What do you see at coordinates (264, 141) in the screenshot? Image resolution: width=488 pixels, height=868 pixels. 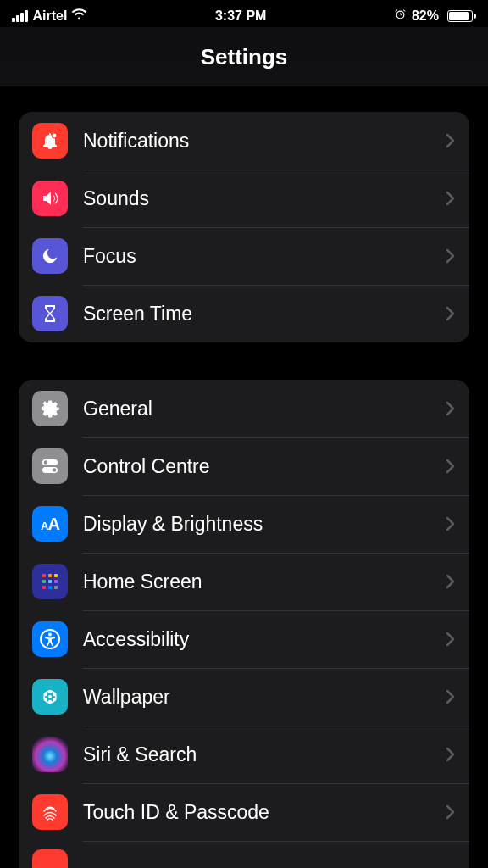 I see `row-label: Notifications` at bounding box center [264, 141].